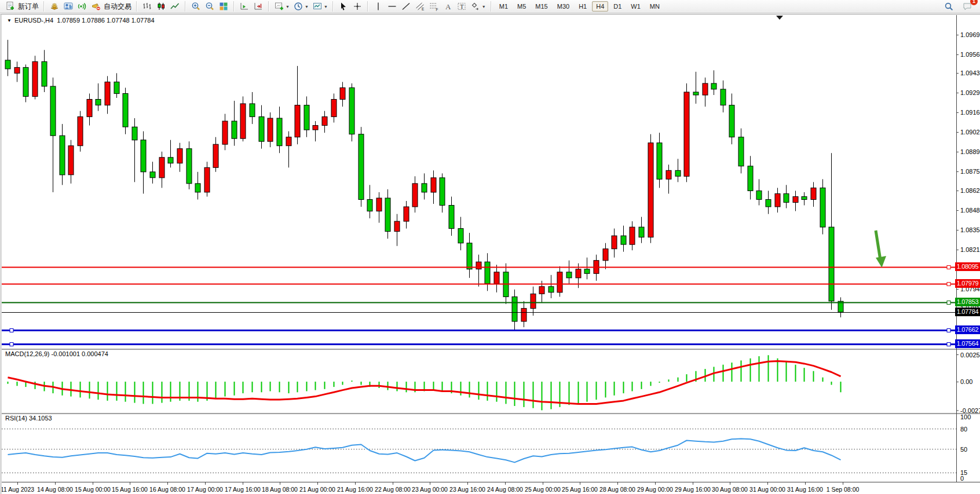 The width and height of the screenshot is (980, 494). Describe the element at coordinates (378, 6) in the screenshot. I see `vertical-line-button` at that location.